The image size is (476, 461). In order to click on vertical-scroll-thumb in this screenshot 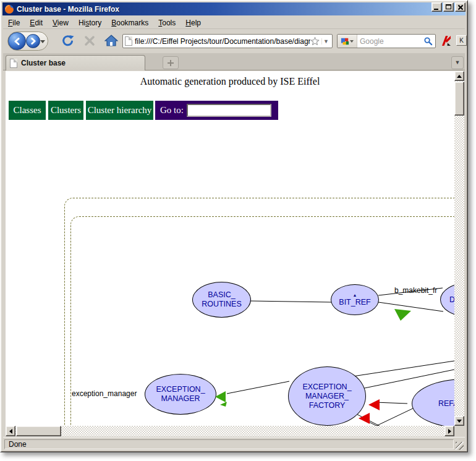, I will do `click(459, 99)`.